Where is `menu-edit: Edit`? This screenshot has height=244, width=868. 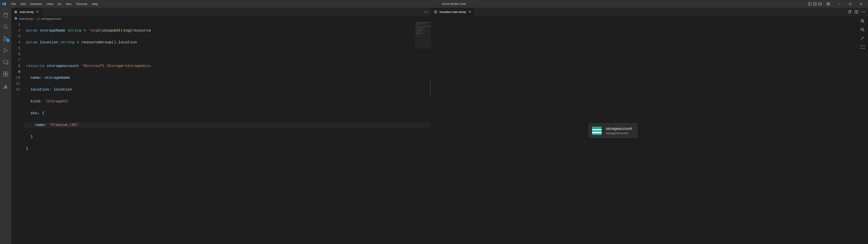
menu-edit: Edit is located at coordinates (23, 4).